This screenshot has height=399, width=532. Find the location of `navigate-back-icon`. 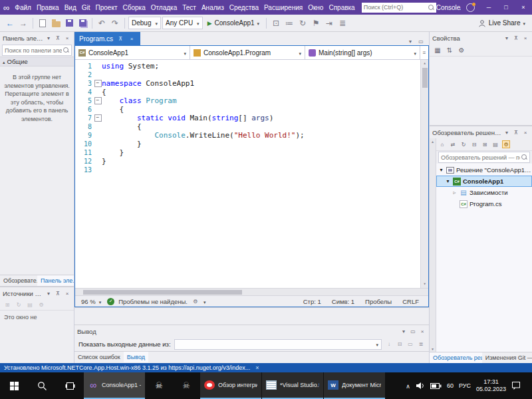

navigate-back-icon is located at coordinates (10, 23).